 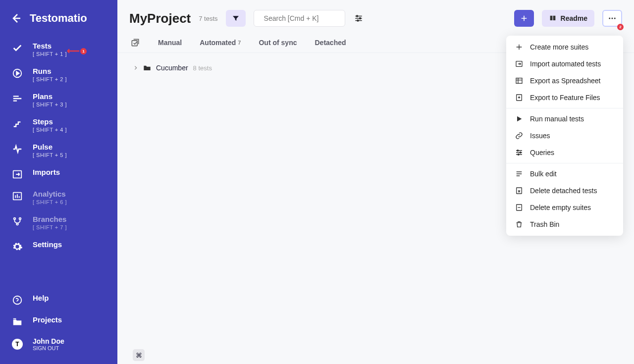 What do you see at coordinates (58, 50) in the screenshot?
I see `sidebar-item-tests: Tests[ SHIFT + 1 ]` at bounding box center [58, 50].